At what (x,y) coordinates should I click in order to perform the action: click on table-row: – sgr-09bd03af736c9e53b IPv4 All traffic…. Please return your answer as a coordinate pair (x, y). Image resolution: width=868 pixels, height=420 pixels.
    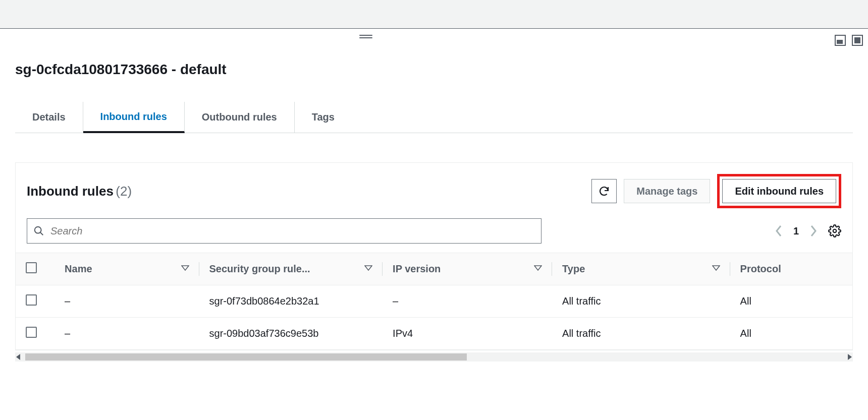
    Looking at the image, I should click on (434, 334).